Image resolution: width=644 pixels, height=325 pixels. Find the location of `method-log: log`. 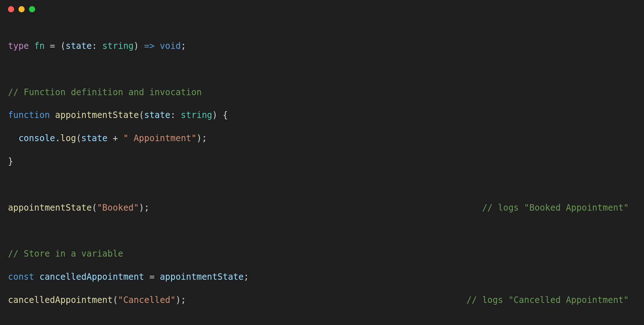

method-log: log is located at coordinates (68, 138).